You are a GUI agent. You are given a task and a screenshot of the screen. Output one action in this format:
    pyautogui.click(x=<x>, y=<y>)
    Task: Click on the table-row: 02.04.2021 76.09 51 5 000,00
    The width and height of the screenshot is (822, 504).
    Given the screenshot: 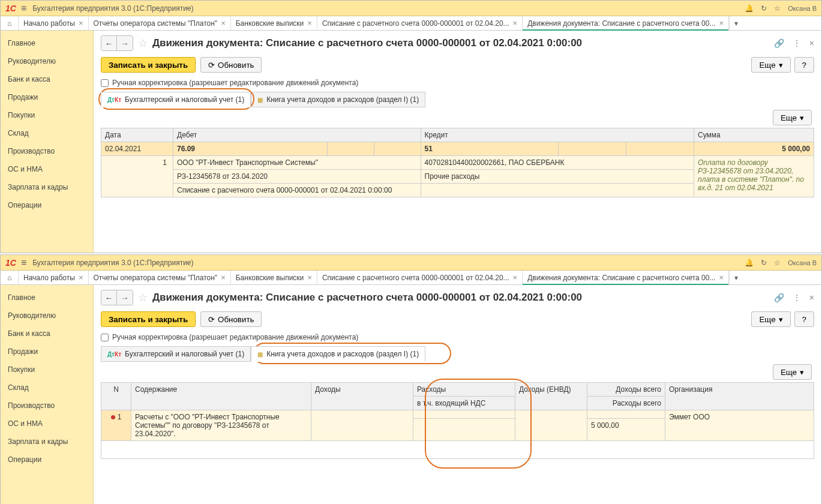 What is the action you would take?
    pyautogui.click(x=458, y=149)
    